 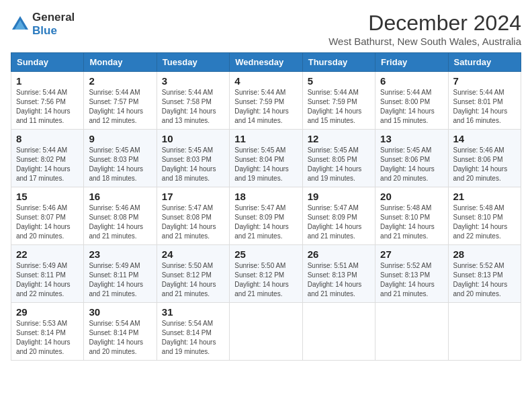 What do you see at coordinates (339, 101) in the screenshot?
I see `day-cell-5: 5 Sunrise: 5:44 AMSunset: 7:59 PMDayligh…` at bounding box center [339, 101].